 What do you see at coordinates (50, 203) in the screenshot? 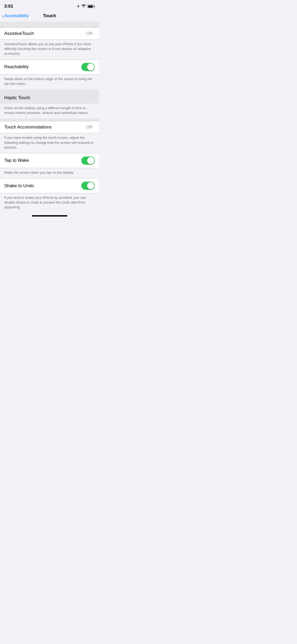
I see `shake-to-undo-description: If you tend to shake your iPhone by acci…` at bounding box center [50, 203].